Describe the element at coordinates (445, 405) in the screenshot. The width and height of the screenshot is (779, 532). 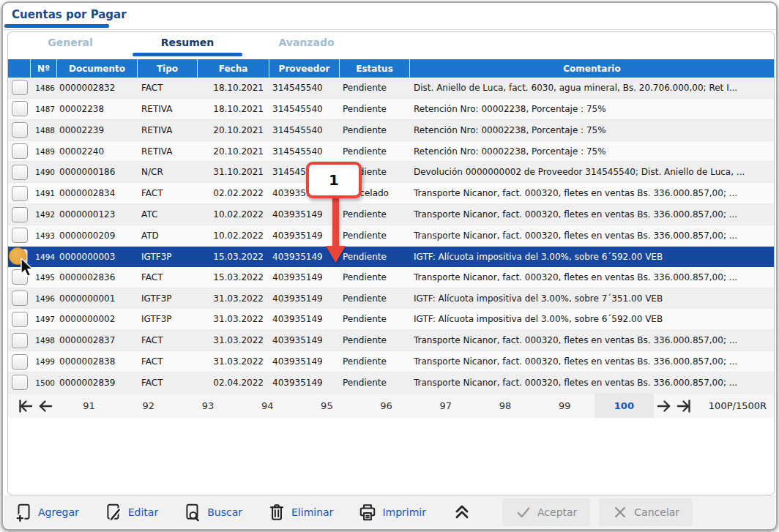
I see `page-number: 97` at that location.